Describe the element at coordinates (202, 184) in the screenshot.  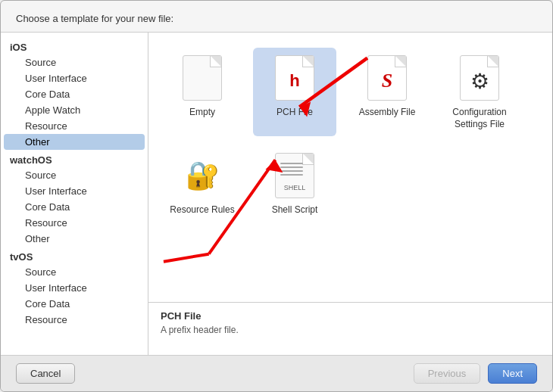
I see `template-item-resource-rules: 🔐 Resource Rules` at that location.